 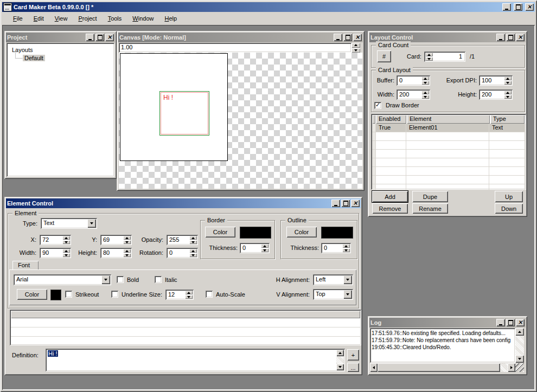 What do you see at coordinates (413, 80) in the screenshot?
I see `buffer-spinner: 0` at bounding box center [413, 80].